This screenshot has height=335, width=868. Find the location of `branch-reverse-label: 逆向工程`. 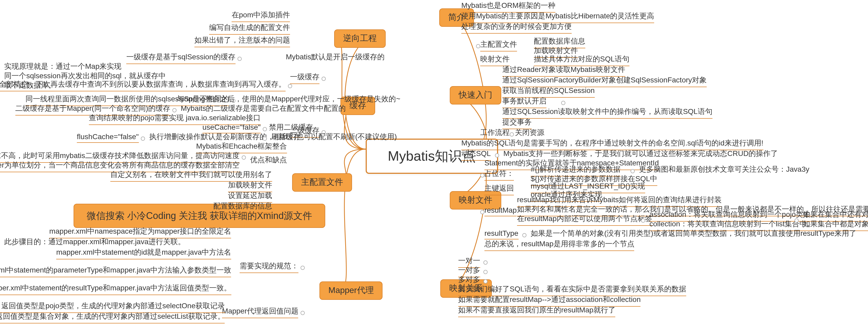

branch-reverse-label: 逆向工程 is located at coordinates (360, 38).